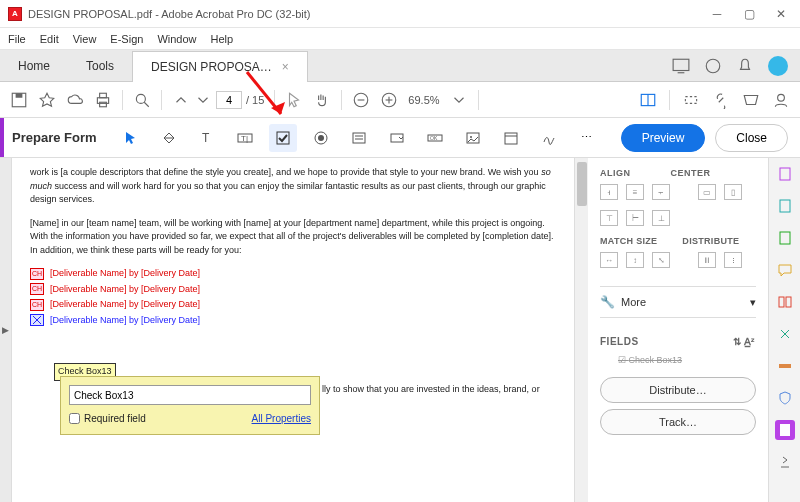 Image resolution: width=800 pixels, height=502 pixels. Describe the element at coordinates (190, 395) in the screenshot. I see `field-name-input` at that location.